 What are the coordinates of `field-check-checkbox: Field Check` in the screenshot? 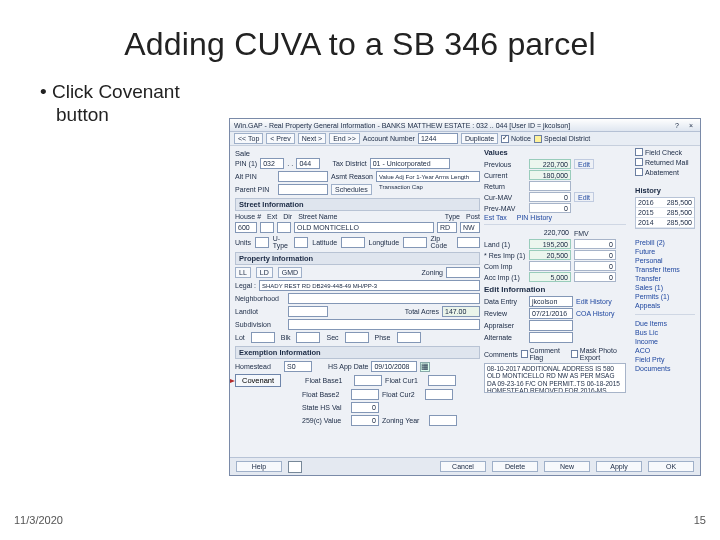 It's located at (665, 152).